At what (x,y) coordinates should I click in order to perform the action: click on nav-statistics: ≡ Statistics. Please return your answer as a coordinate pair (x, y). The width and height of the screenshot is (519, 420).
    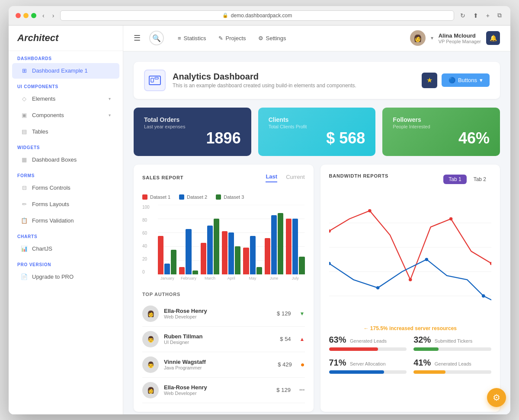
    Looking at the image, I should click on (192, 38).